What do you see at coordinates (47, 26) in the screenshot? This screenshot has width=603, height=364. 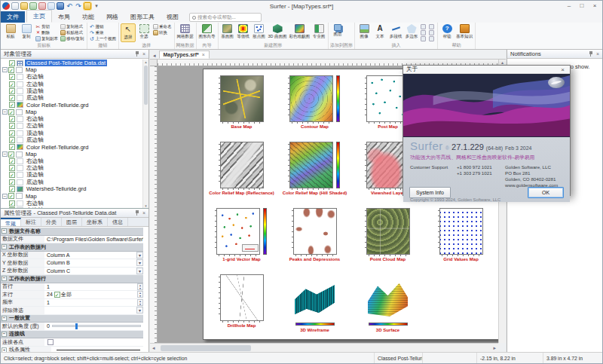 I see `ribbon-button: 剪切` at bounding box center [47, 26].